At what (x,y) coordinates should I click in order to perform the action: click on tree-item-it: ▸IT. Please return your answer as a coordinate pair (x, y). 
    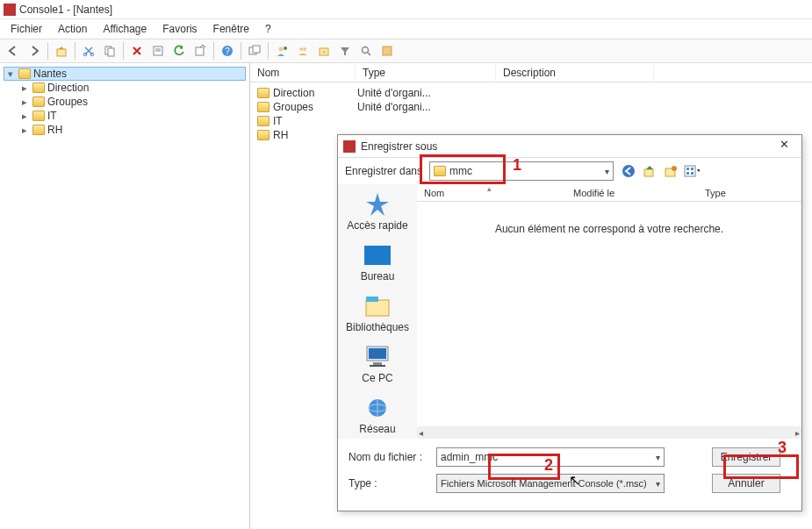
    Looking at the image, I should click on (132, 116).